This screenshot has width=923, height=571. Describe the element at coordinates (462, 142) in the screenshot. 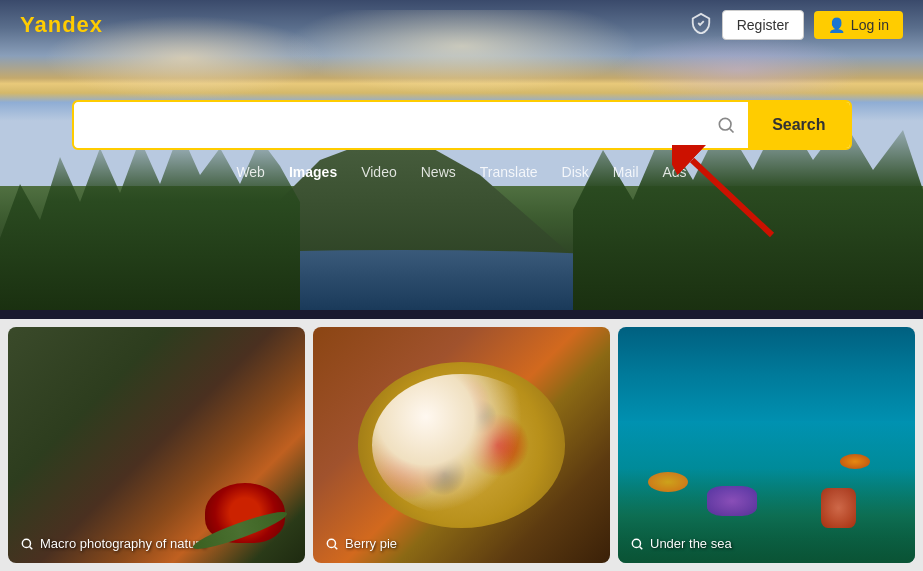

I see `search-area: Search Web Images Video News Translate D…` at that location.